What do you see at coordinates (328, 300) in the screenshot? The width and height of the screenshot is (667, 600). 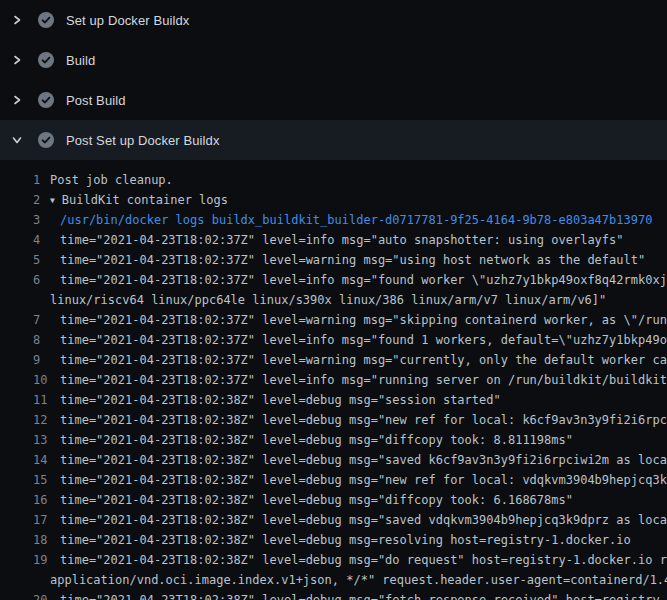 I see `log-text: linux/riscv64 linux/ppc64le linux/s390x …` at bounding box center [328, 300].